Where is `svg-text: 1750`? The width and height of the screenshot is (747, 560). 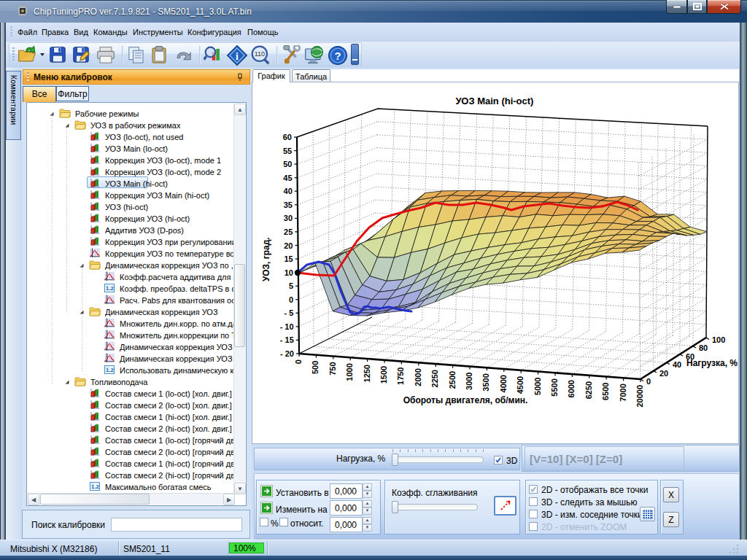 svg-text: 1750 is located at coordinates (400, 376).